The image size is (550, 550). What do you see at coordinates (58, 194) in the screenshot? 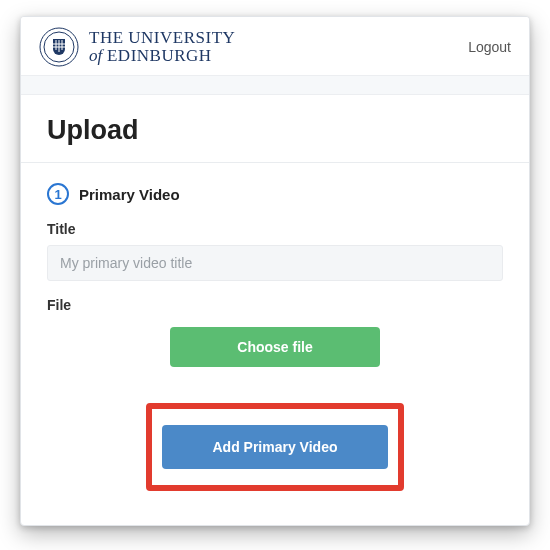
I see `step-number-badge: 1` at bounding box center [58, 194].